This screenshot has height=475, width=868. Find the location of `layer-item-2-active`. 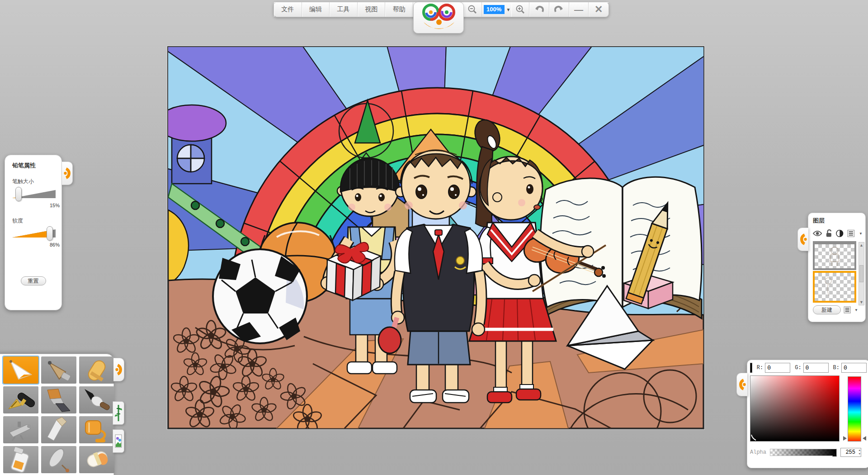

layer-item-2-active is located at coordinates (835, 287).